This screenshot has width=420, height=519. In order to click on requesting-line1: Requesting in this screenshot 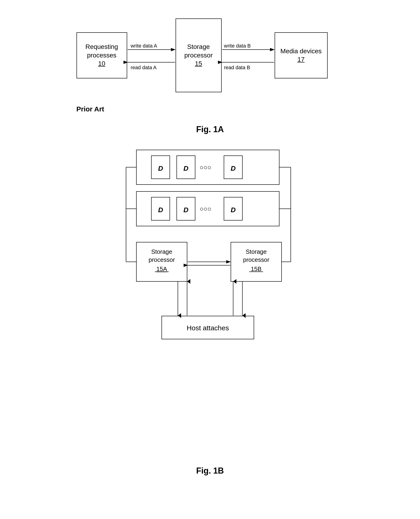, I will do `click(102, 47)`.